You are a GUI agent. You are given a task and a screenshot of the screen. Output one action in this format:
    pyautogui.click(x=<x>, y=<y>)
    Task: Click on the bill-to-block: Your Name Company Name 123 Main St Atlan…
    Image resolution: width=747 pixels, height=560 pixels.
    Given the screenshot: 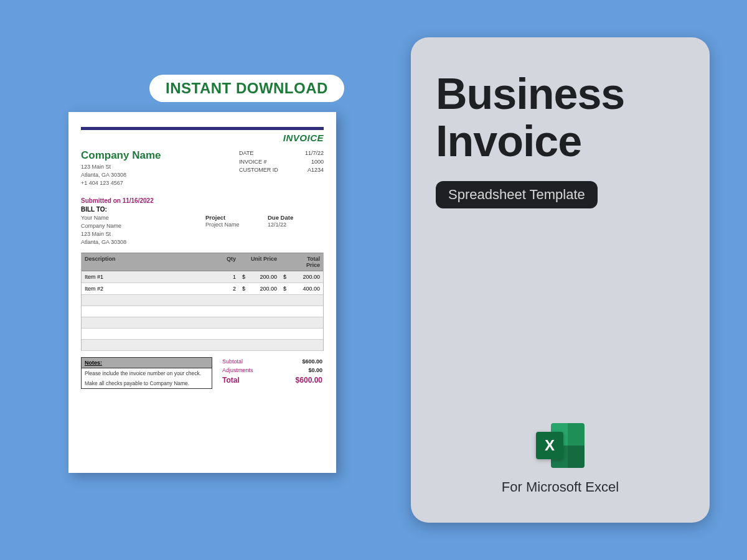 What is the action you would take?
    pyautogui.click(x=202, y=230)
    